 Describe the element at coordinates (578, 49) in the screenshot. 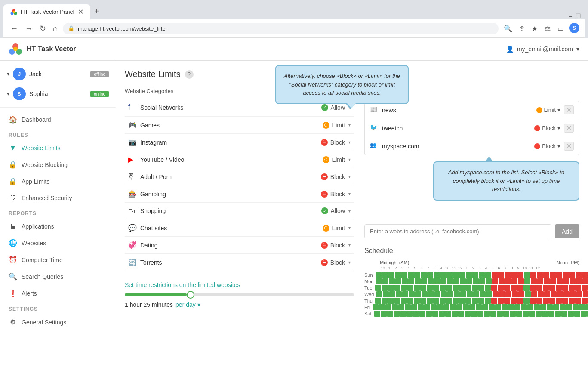

I see `user-dropdown-arrow: ▾` at that location.